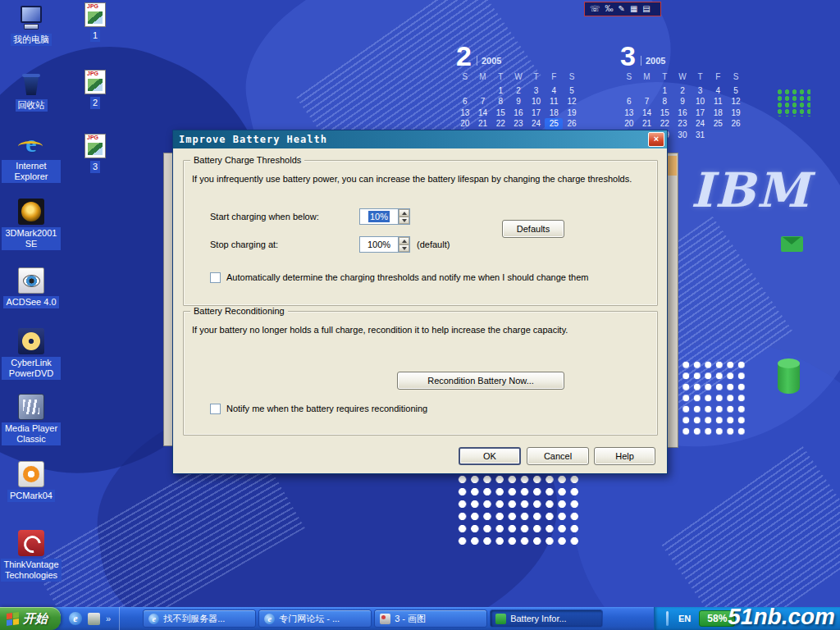  I want to click on capture-toolbar-icon: ✎, so click(622, 8).